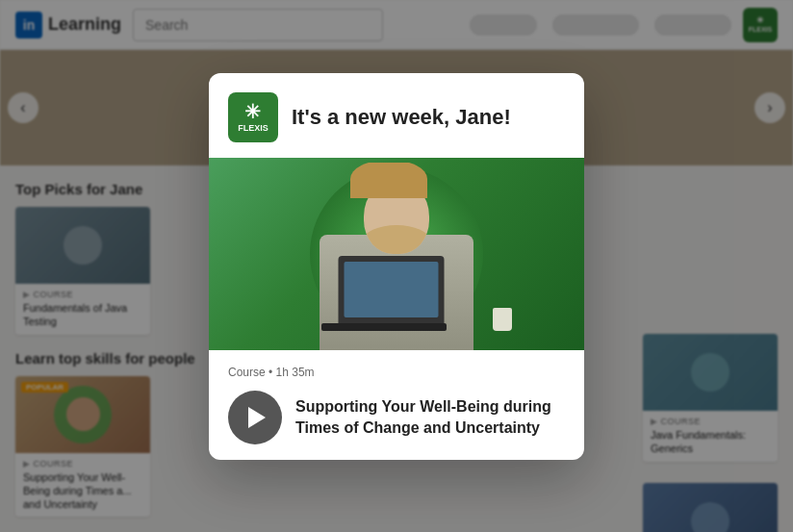 The height and width of the screenshot is (532, 793). I want to click on course-player-title: Supporting Your Well-Being during Times …, so click(430, 418).